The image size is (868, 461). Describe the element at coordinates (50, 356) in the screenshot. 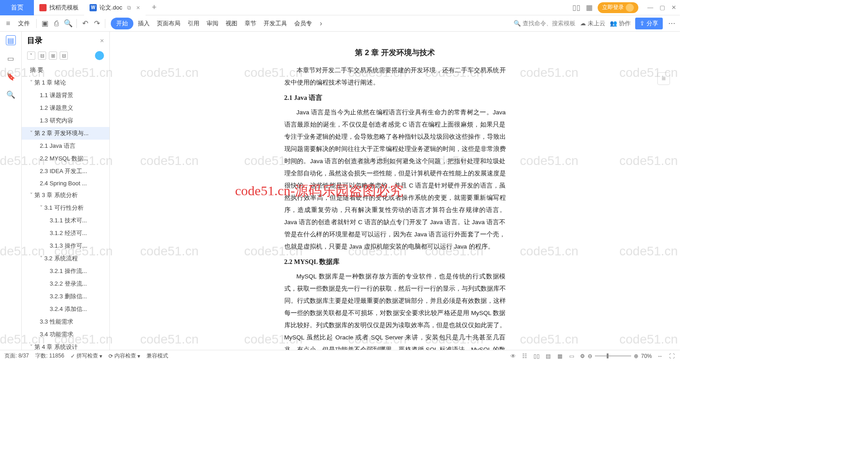

I see `word-count: 字数: 11856` at that location.